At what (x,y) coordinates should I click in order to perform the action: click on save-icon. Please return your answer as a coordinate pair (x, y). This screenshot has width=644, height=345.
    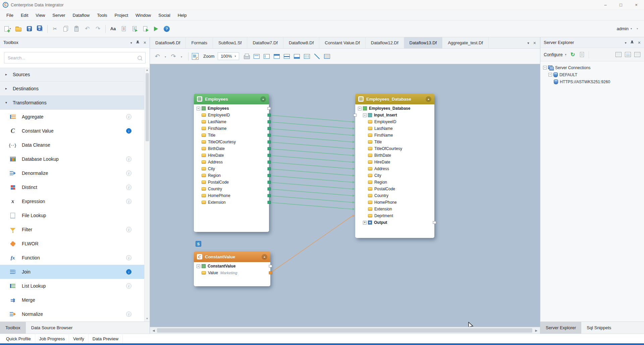
    Looking at the image, I should click on (29, 29).